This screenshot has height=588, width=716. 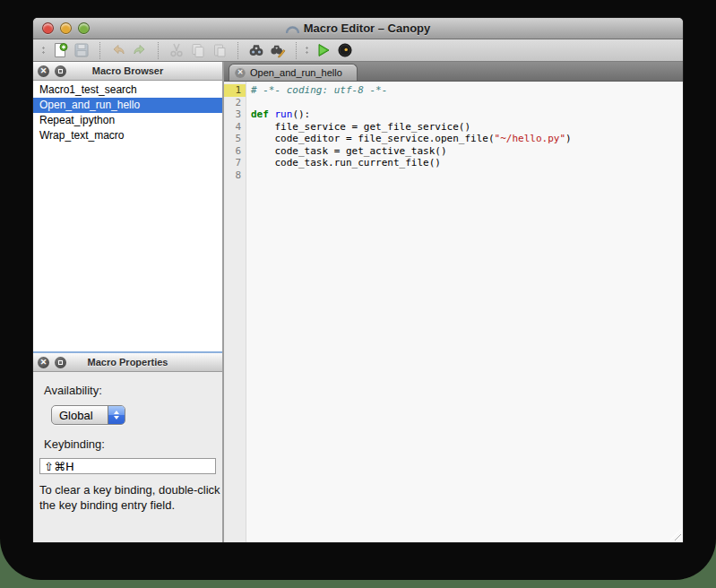 What do you see at coordinates (409, 139) in the screenshot?
I see `code-text: code_editor = file_service.open_file("~/…` at bounding box center [409, 139].